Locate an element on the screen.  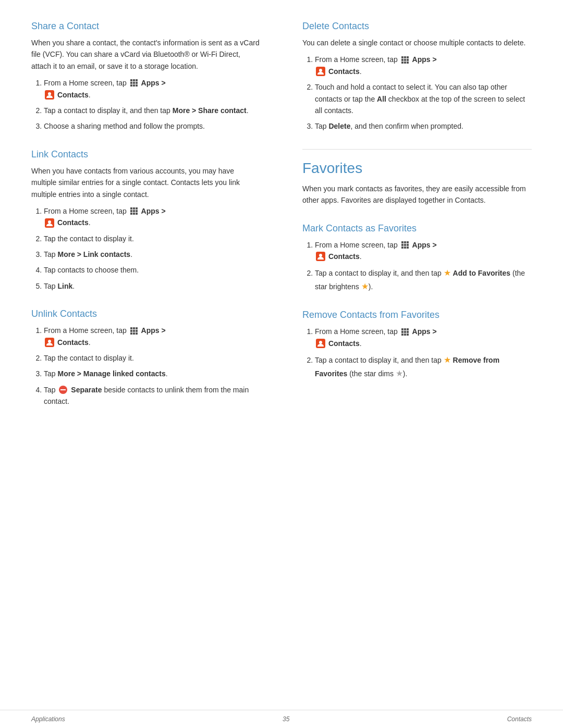
delete-contacts-title: Delete Contacts is located at coordinates (417, 26).